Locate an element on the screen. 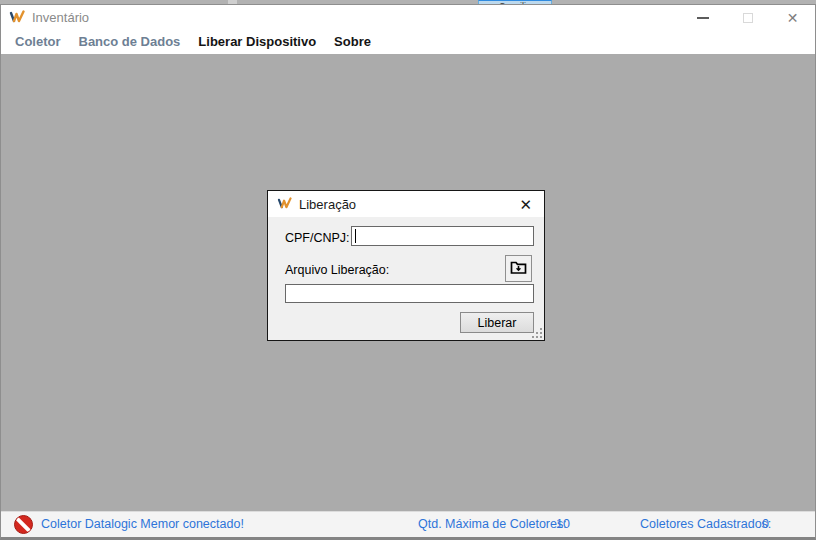 The image size is (816, 540). close-button: ✕ is located at coordinates (792, 18).